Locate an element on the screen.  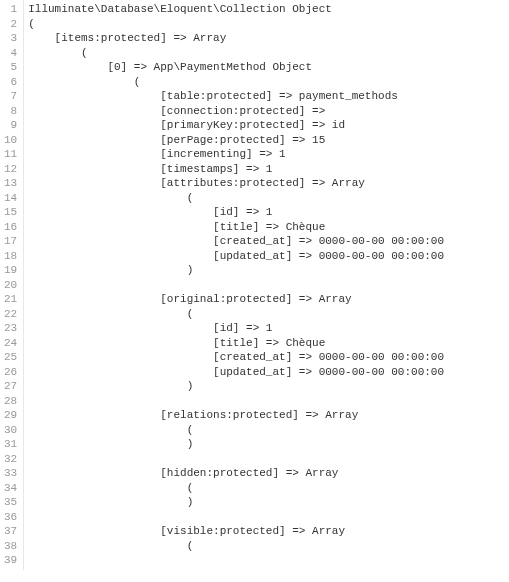
line-number: 6 is located at coordinates (10, 82).